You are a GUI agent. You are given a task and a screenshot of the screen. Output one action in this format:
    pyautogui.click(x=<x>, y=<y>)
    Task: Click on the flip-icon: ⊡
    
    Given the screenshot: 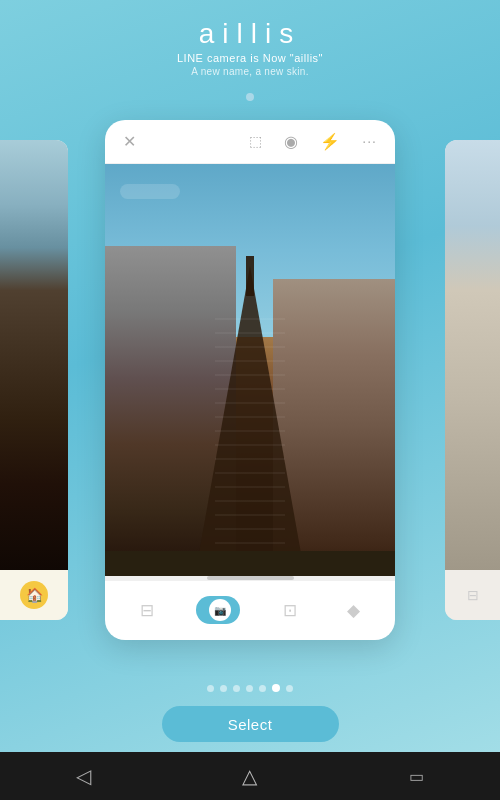 What is the action you would take?
    pyautogui.click(x=290, y=610)
    